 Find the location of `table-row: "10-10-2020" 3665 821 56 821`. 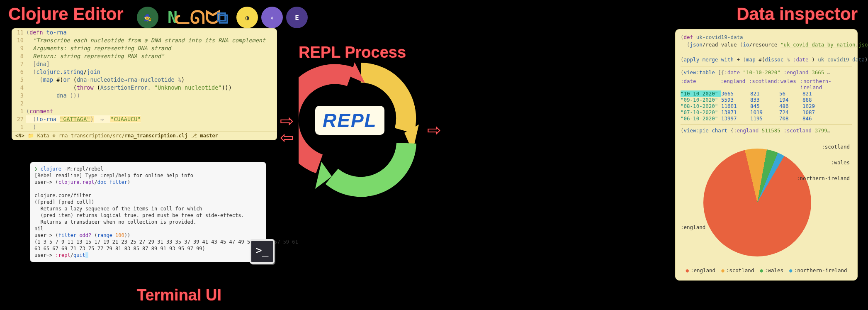

table-row: "10-10-2020" 3665 821 56 821 is located at coordinates (766, 94).